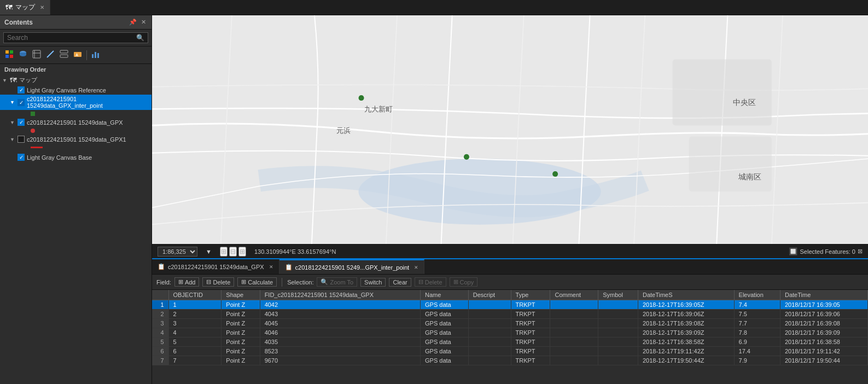 The image size is (868, 384). What do you see at coordinates (271, 267) in the screenshot?
I see `attr-tab-gpx-close: ✕` at bounding box center [271, 267].